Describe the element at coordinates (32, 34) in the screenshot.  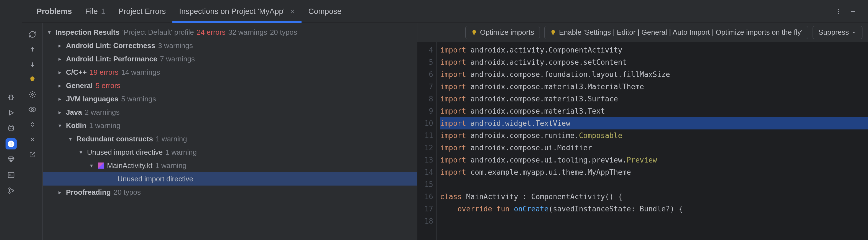
I see `refresh-icon` at that location.